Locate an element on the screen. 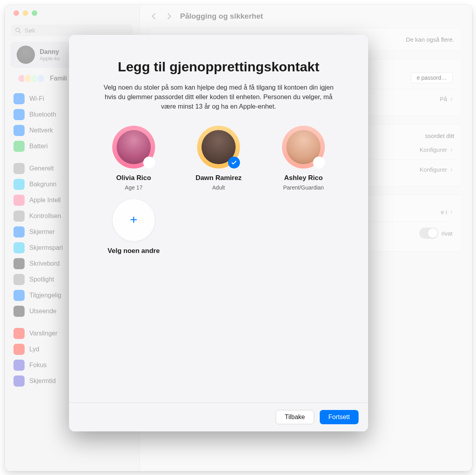 Image resolution: width=476 pixels, height=475 pixels. sidebar-item-label: Famili is located at coordinates (59, 79).